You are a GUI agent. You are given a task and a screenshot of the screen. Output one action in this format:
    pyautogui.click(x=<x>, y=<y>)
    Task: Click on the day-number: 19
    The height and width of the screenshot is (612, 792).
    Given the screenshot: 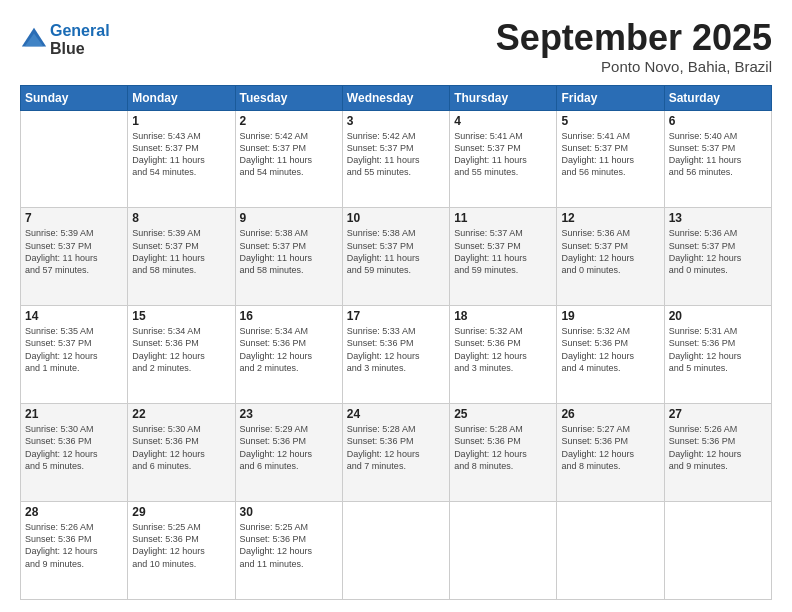 What is the action you would take?
    pyautogui.click(x=610, y=316)
    